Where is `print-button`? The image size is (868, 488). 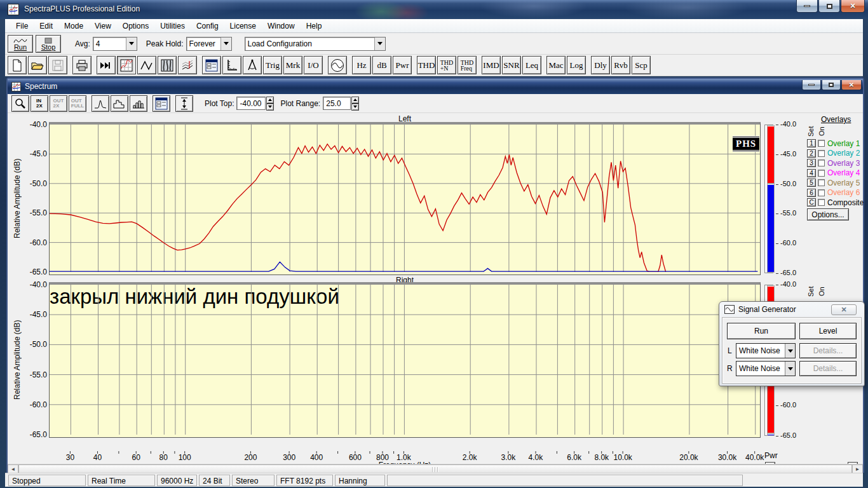 print-button is located at coordinates (82, 65).